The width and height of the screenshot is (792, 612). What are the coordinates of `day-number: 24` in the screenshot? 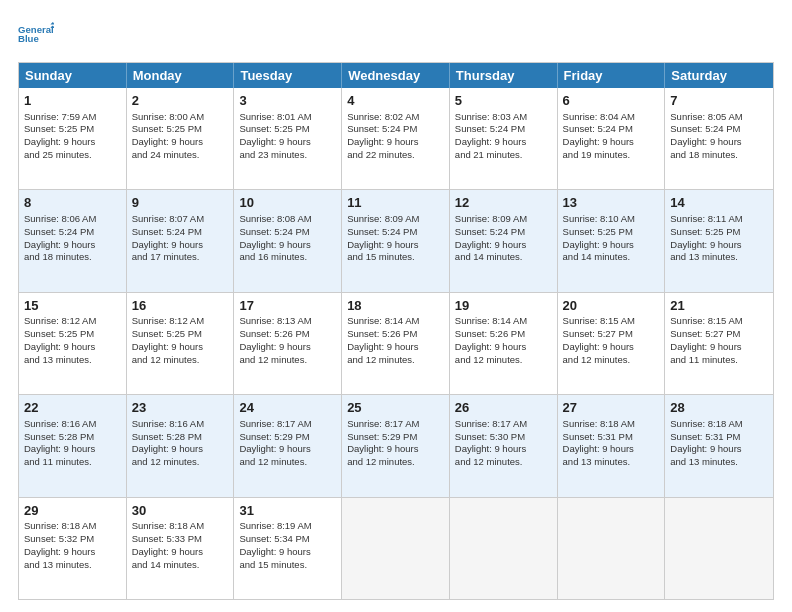 It's located at (288, 408).